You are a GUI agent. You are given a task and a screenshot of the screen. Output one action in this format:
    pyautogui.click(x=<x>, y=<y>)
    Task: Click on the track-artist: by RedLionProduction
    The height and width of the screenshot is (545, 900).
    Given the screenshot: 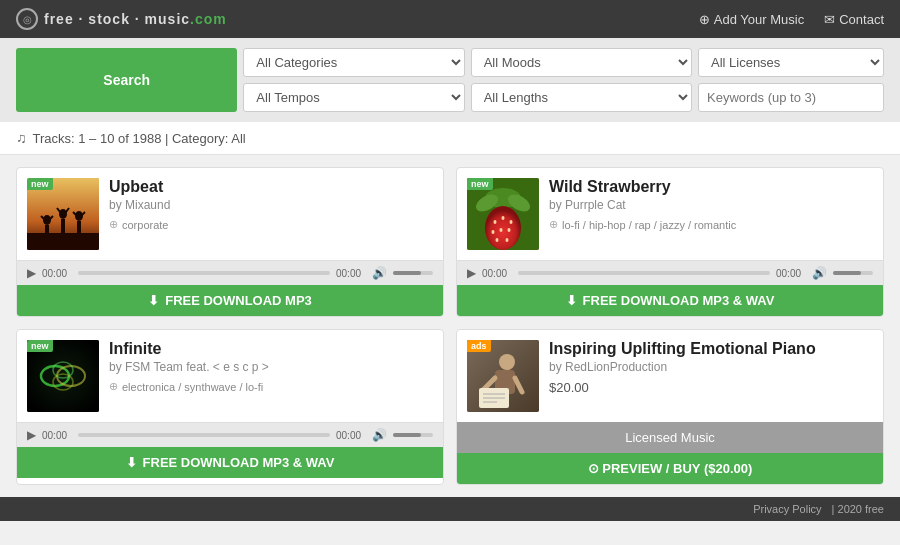 What is the action you would take?
    pyautogui.click(x=711, y=367)
    